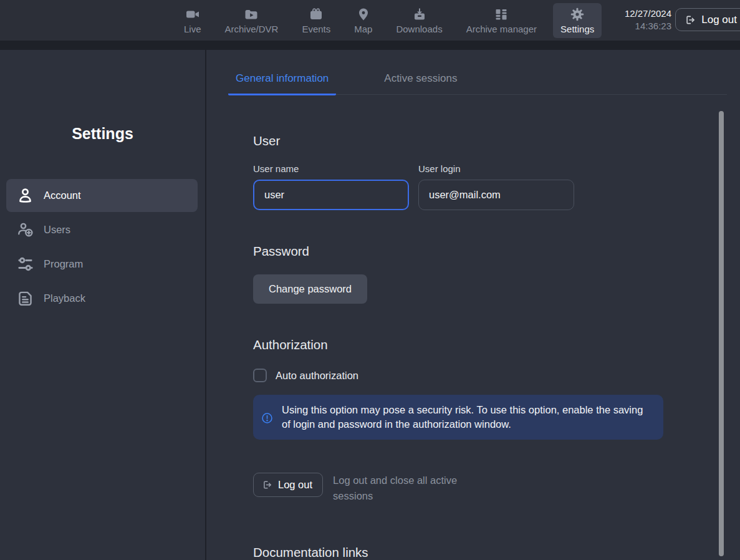 This screenshot has width=740, height=560. What do you see at coordinates (57, 229) in the screenshot?
I see `sidebar-item-label: Users` at bounding box center [57, 229].